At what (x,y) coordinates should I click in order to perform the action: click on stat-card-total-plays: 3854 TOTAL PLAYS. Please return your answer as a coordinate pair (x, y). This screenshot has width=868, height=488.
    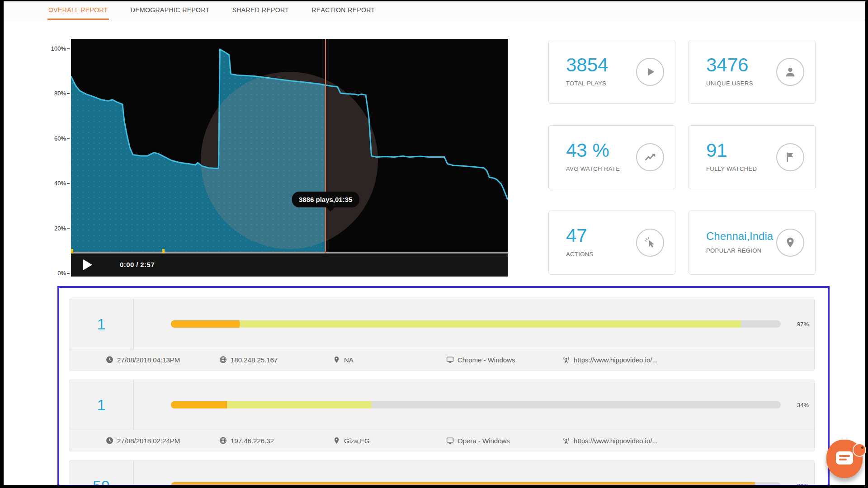
    Looking at the image, I should click on (612, 72).